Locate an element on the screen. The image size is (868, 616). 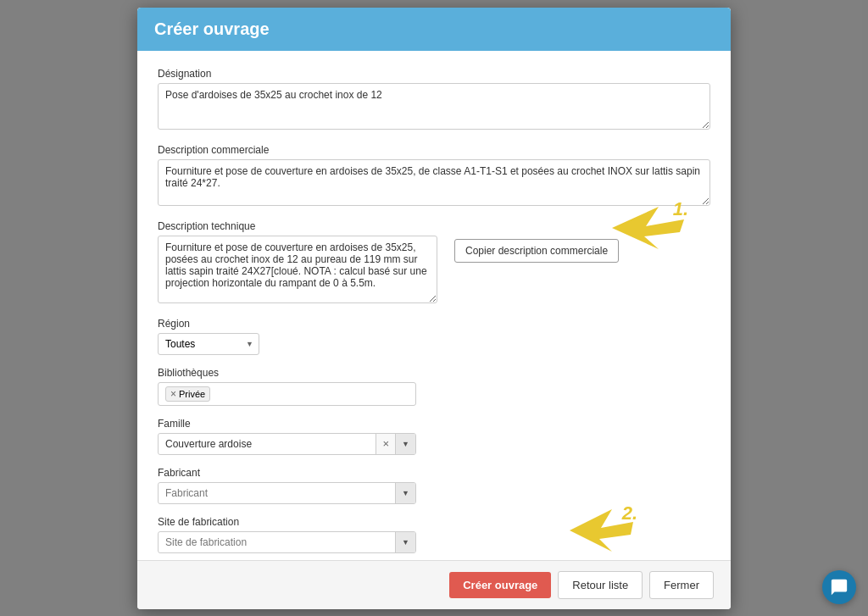
tech-desc-group: Description technique Fourniture et pose… is located at coordinates (298, 263).